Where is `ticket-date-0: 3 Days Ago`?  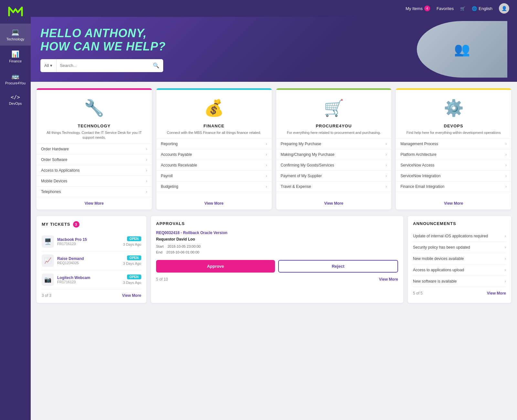
ticket-date-0: 3 Days Ago is located at coordinates (132, 244).